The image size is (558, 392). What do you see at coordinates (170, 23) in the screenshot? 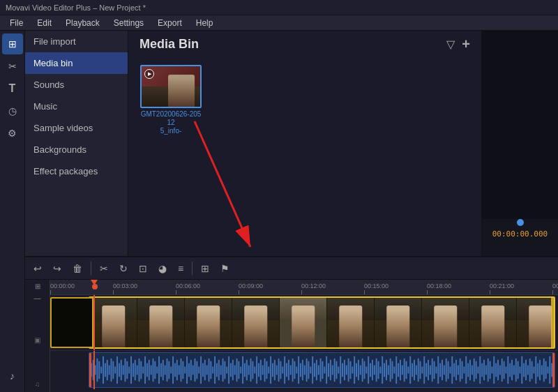
I see `menu-export: Export` at bounding box center [170, 23].